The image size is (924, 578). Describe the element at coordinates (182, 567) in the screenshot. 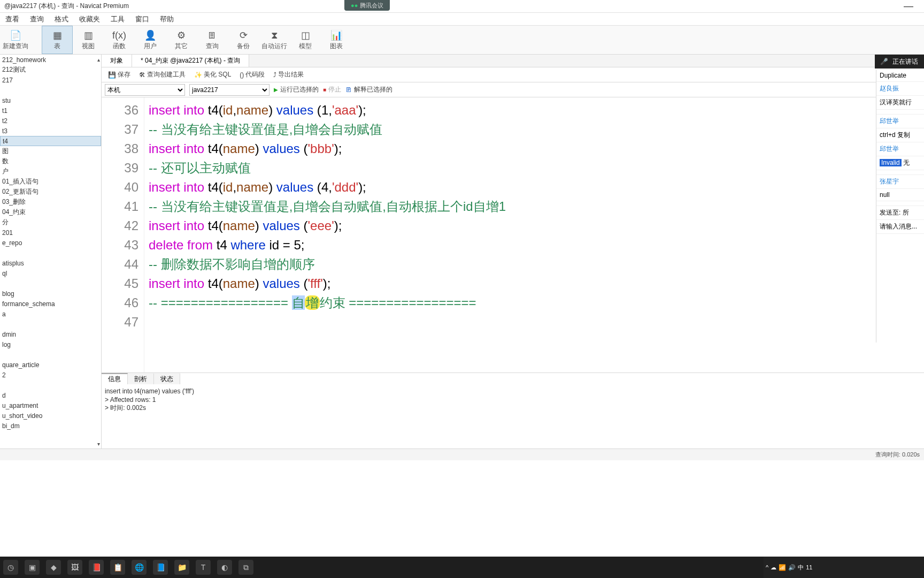

I see `taskbar-folder: 📁` at that location.